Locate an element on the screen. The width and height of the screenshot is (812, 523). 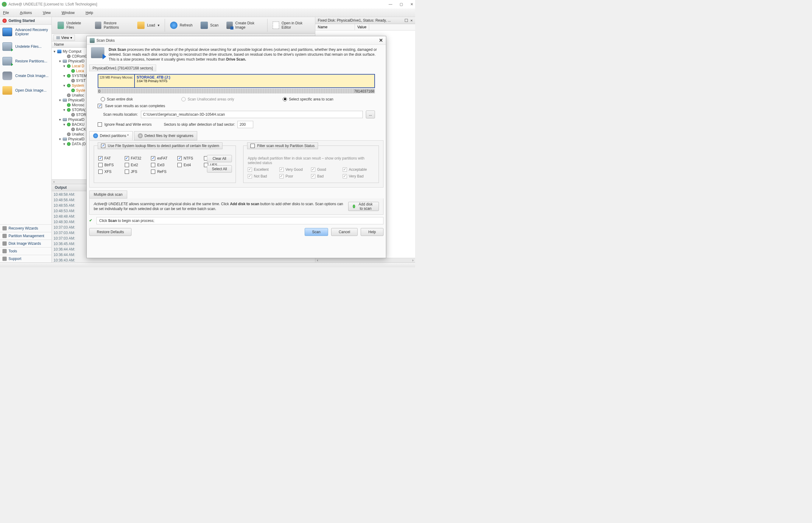
signature-icon is located at coordinates (140, 136).